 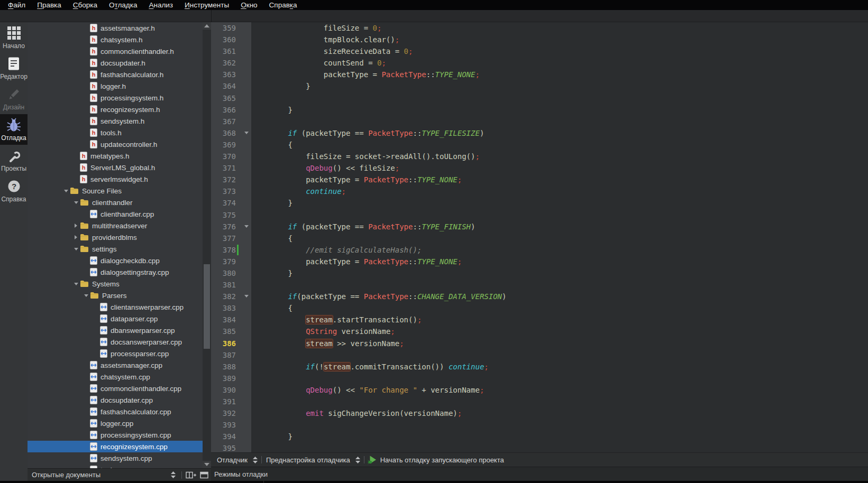 What do you see at coordinates (120, 28) in the screenshot?
I see `tree-item-assetsmanager.h: hassetsmanager.h` at bounding box center [120, 28].